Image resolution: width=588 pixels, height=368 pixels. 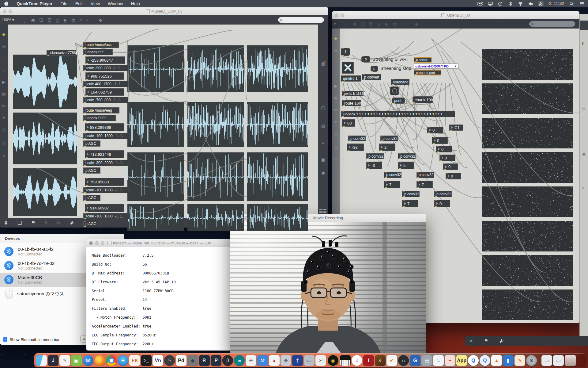 I want to click on dock-appcleaner: App, so click(x=462, y=361).